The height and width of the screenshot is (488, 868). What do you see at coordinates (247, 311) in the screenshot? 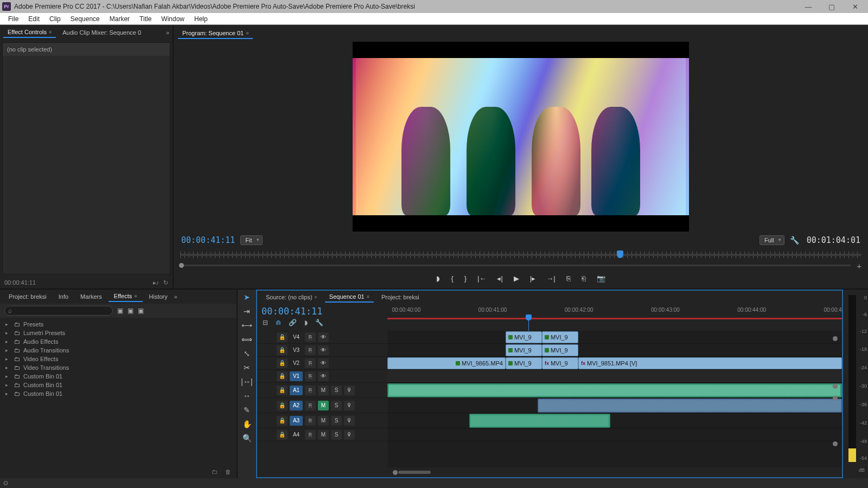
I see `track-select-tool-icon: ⇥` at bounding box center [247, 311].